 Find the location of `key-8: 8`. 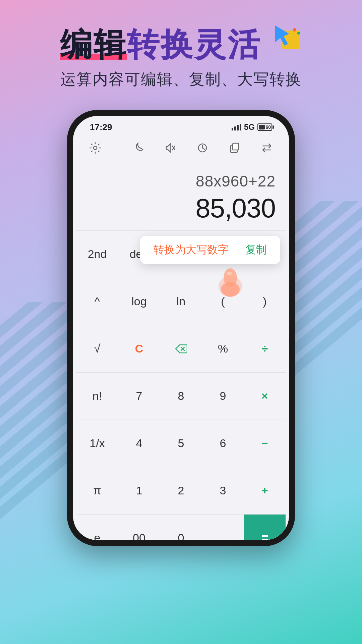

key-8: 8 is located at coordinates (181, 396).